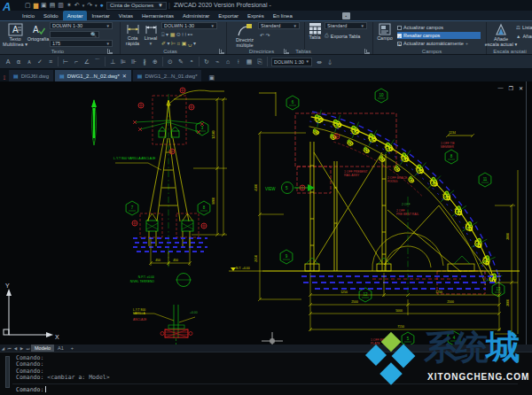 The width and height of the screenshot is (532, 395). I want to click on scale-list-icon: ⍙, so click(330, 62).